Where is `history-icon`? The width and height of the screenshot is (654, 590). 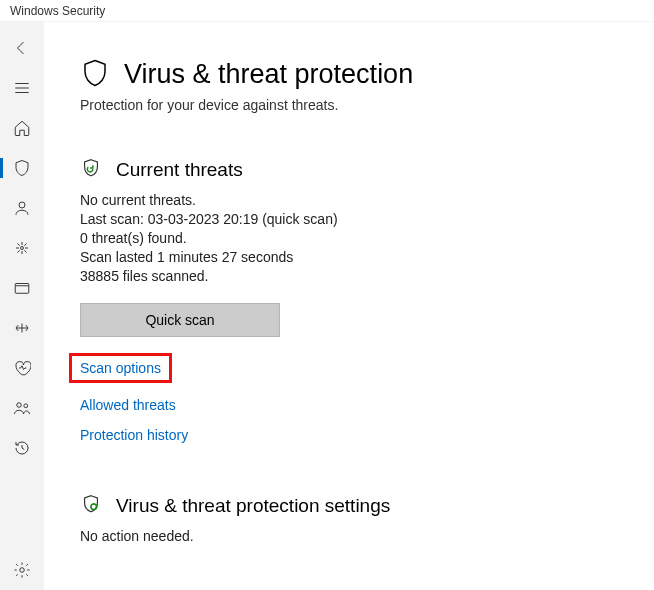
history-icon is located at coordinates (22, 448).